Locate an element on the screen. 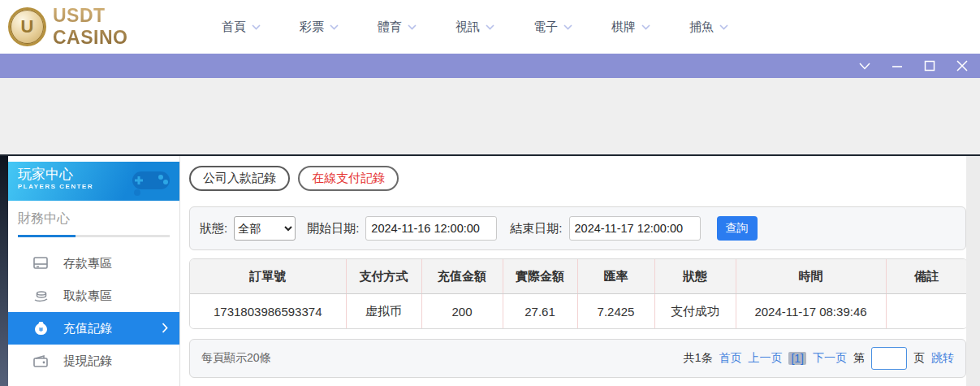  sidebar-item-label: 提現記錄 is located at coordinates (88, 361).